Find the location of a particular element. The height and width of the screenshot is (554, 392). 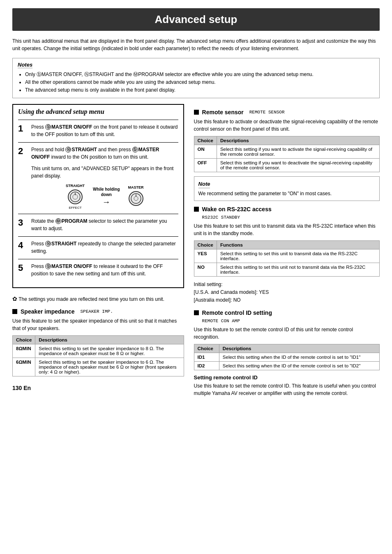

tip-text: The settings you made are reflected next… is located at coordinates (91, 299).